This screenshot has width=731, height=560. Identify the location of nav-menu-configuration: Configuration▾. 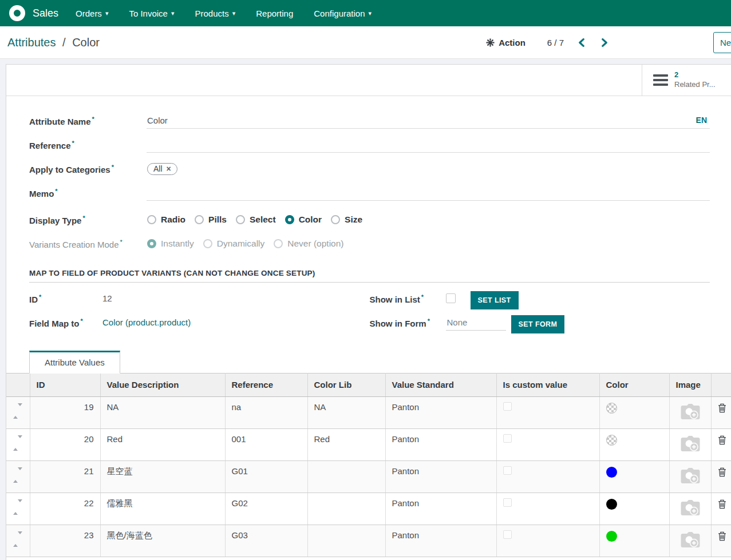
(342, 14).